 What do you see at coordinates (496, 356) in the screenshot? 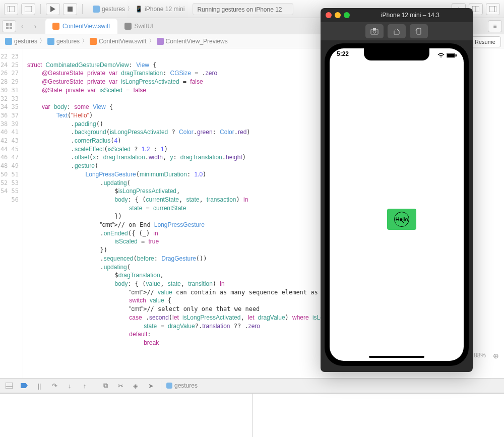
I see `zoom-reset-icon: ⊕` at bounding box center [496, 356].